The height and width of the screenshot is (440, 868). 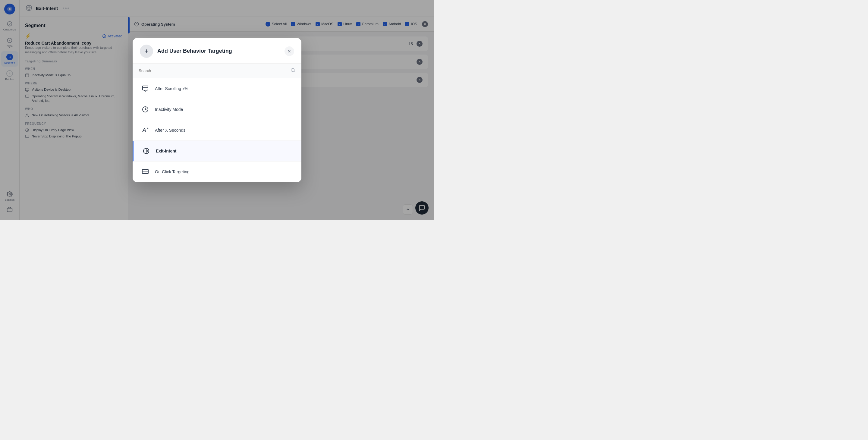 What do you see at coordinates (173, 172) in the screenshot?
I see `onclick-label: On-Click Targeting` at bounding box center [173, 172].